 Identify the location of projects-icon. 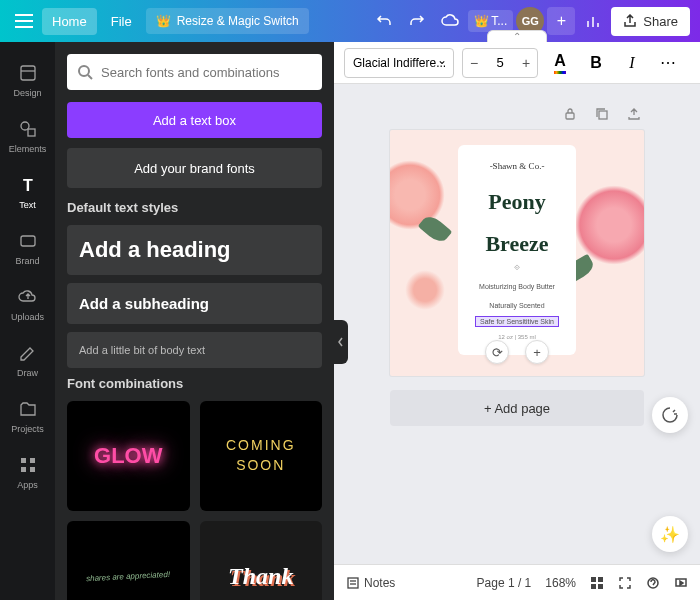
(28, 409).